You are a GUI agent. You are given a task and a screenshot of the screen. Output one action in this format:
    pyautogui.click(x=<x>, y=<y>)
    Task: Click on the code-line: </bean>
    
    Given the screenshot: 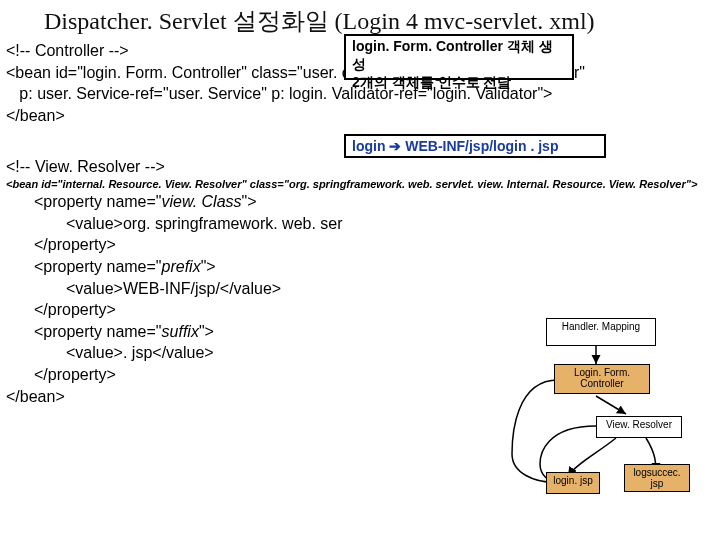 What is the action you would take?
    pyautogui.click(x=36, y=116)
    